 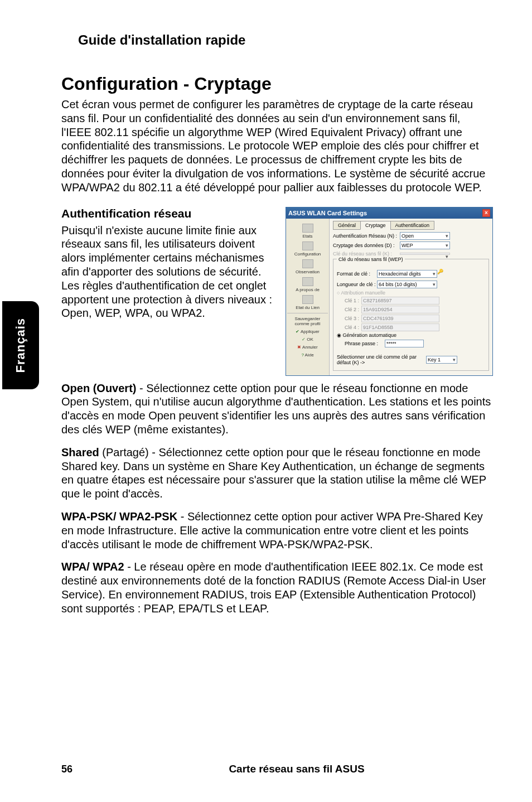 What do you see at coordinates (415, 314) in the screenshot?
I see `keys-block: Clé 1 :C827168597 Clé 2 :15A91D9254 Clé …` at bounding box center [415, 314].